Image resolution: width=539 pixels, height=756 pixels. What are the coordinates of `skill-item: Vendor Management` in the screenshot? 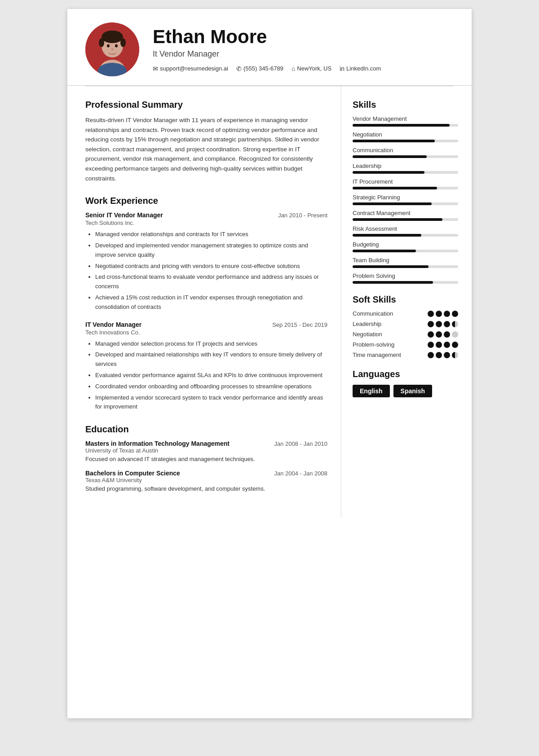 It's located at (405, 121).